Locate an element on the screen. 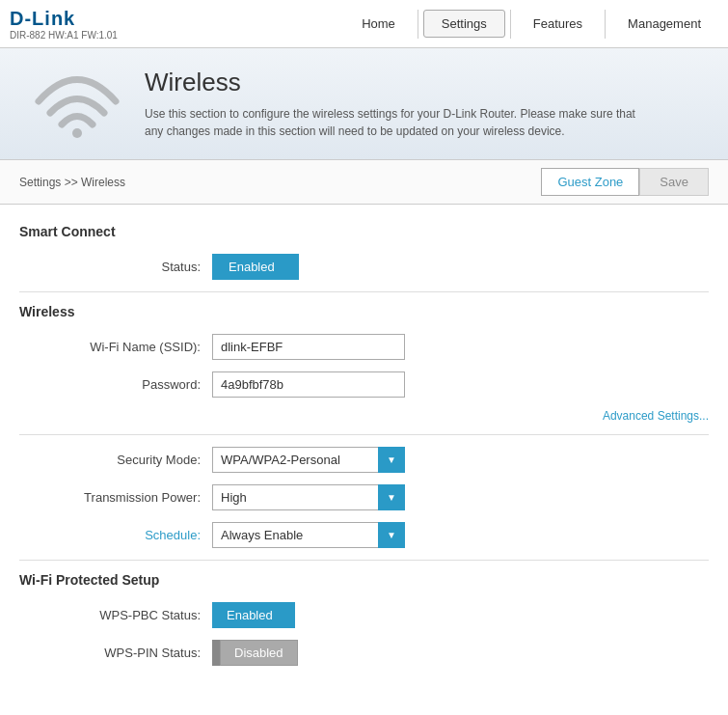 The image size is (728, 715). security-mode-select-wrapper: WPA/WPA2-Personal WPA2-Personal WEP None is located at coordinates (309, 459).